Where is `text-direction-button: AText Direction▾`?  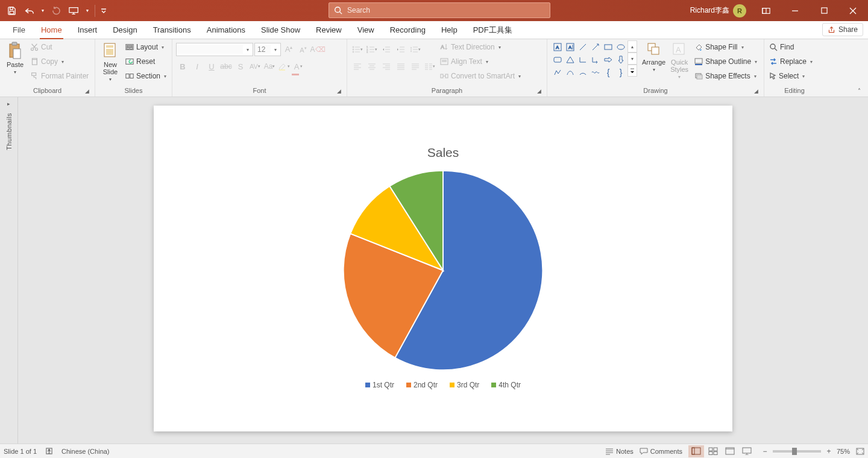 text-direction-button: AText Direction▾ is located at coordinates (480, 47).